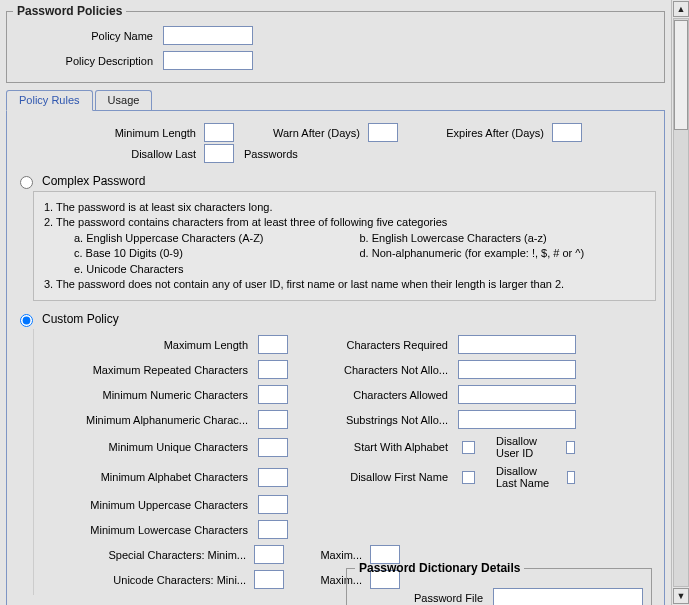 This screenshot has height=605, width=689. What do you see at coordinates (568, 596) in the screenshot?
I see `password-file-field` at bounding box center [568, 596].